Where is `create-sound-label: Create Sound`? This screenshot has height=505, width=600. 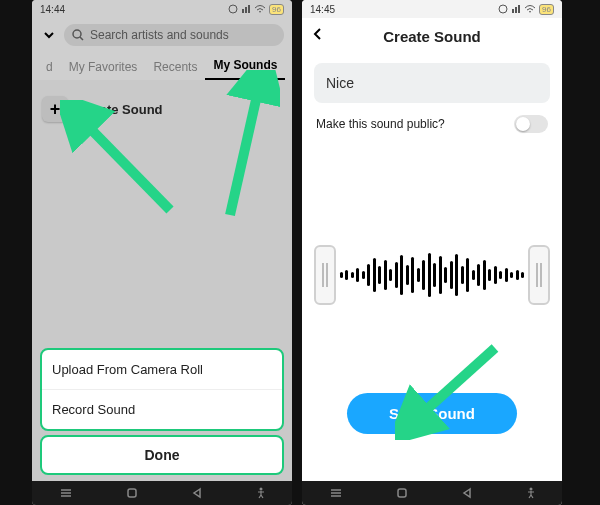 create-sound-label: Create Sound is located at coordinates (120, 110).